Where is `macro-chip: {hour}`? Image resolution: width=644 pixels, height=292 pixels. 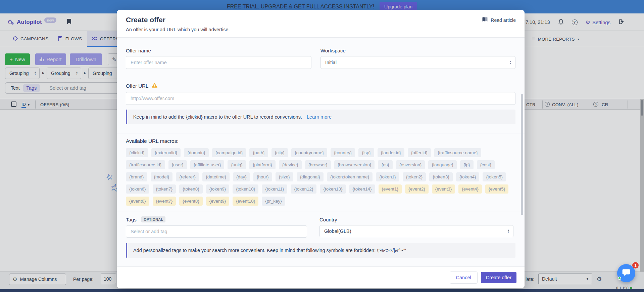 macro-chip: {hour} is located at coordinates (263, 177).